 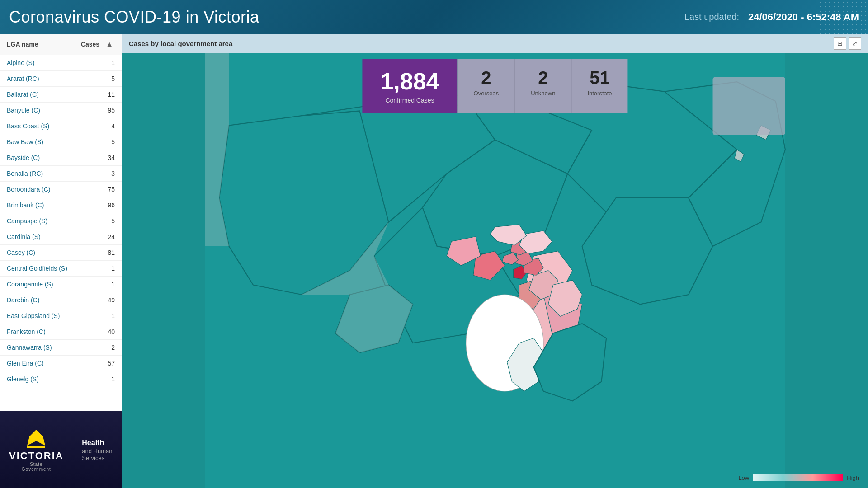 What do you see at coordinates (434, 17) in the screenshot?
I see `header: Coronavirus COVID-19 in Victoria Last up…` at bounding box center [434, 17].